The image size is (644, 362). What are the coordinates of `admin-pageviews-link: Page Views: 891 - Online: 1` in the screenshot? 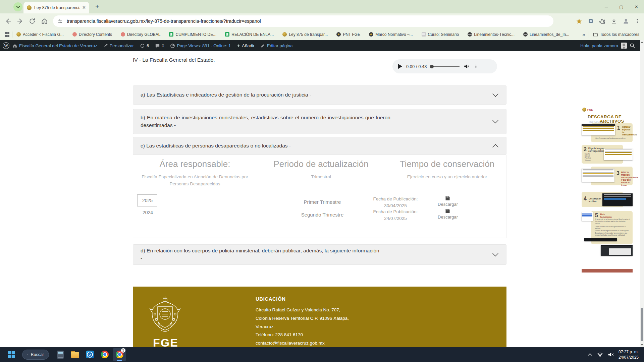 It's located at (201, 46).